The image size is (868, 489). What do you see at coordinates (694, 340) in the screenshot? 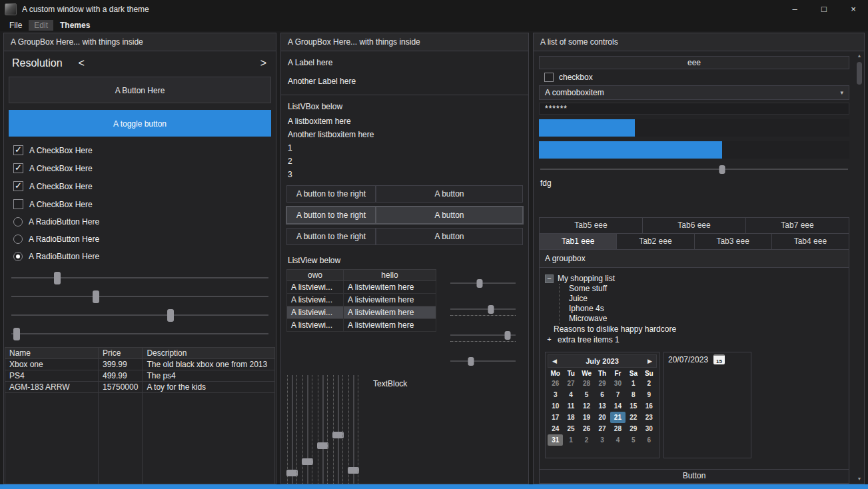
I see `tree-item-collapsed: + extra tree items 1` at bounding box center [694, 340].